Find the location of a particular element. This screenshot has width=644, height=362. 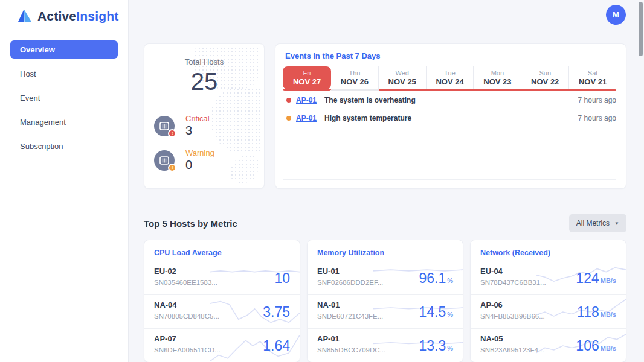

metric-value-number: 13.3 is located at coordinates (433, 345).